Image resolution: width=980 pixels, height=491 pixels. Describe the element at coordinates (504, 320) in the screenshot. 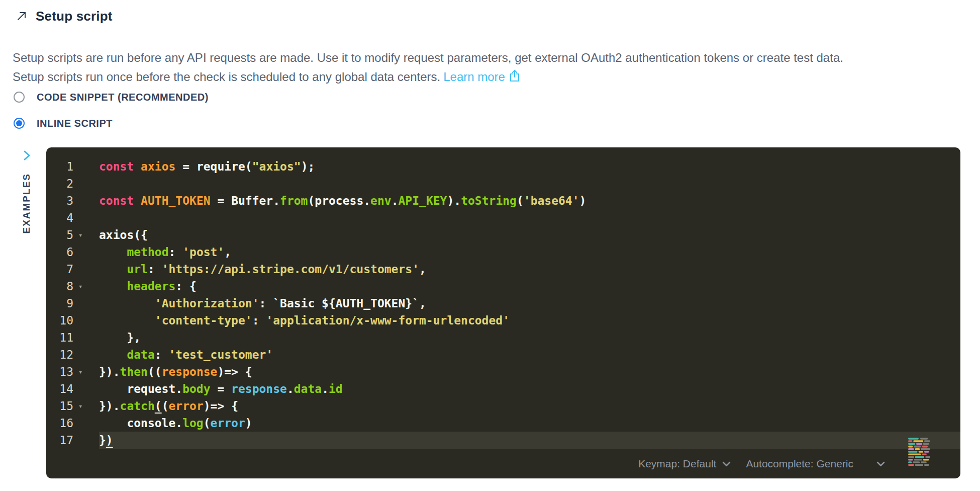

I see `code-line: 10 'content-type': 'application/x-www-fo…` at that location.